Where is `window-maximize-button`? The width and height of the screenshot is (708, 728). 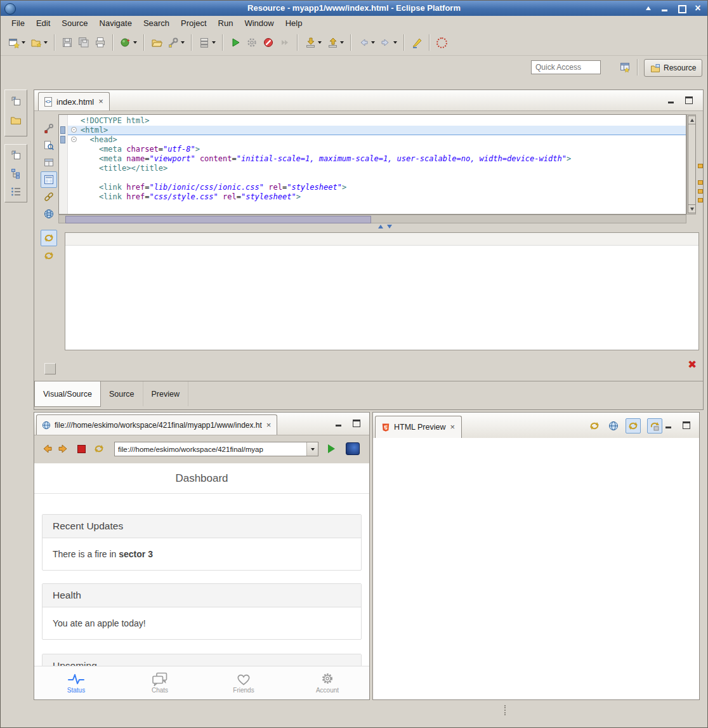 window-maximize-button is located at coordinates (681, 8).